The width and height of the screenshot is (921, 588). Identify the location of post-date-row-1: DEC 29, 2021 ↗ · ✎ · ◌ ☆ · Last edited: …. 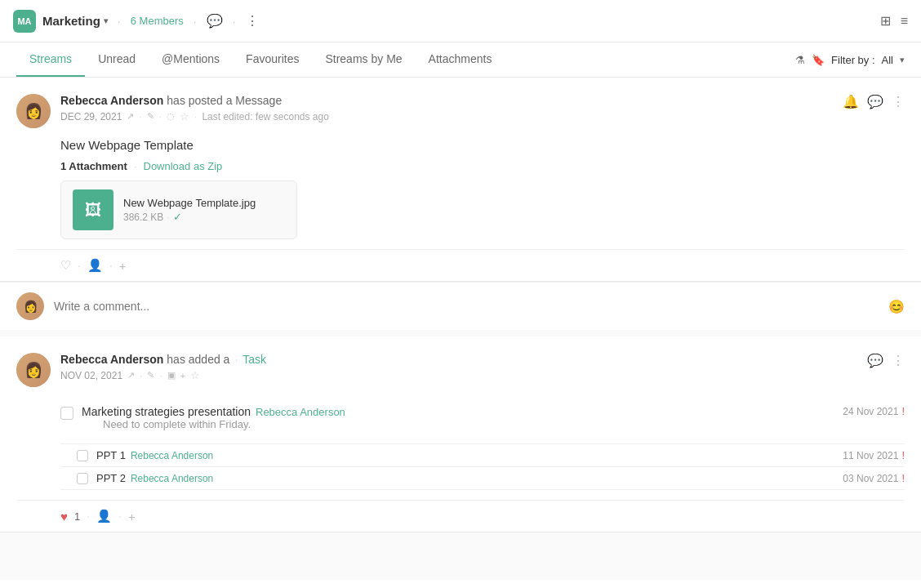
(447, 116).